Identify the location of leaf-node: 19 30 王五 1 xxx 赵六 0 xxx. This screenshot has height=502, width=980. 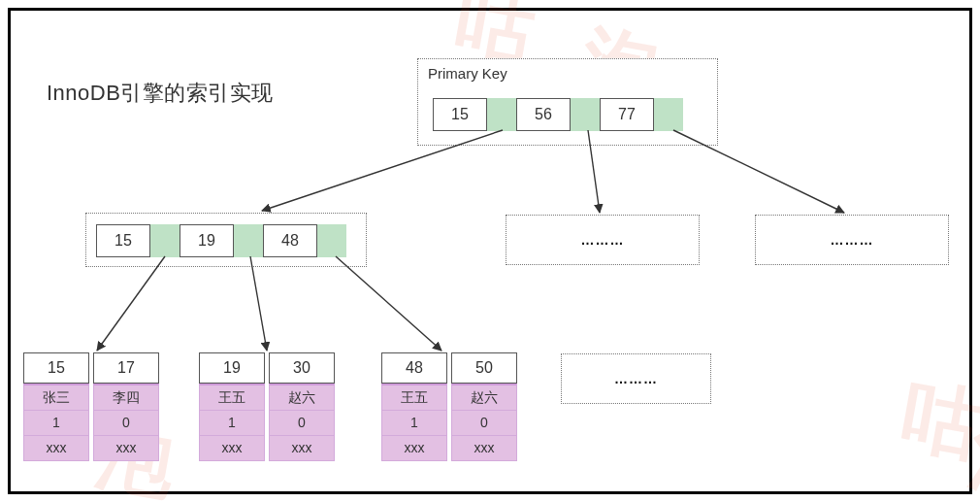
(267, 407).